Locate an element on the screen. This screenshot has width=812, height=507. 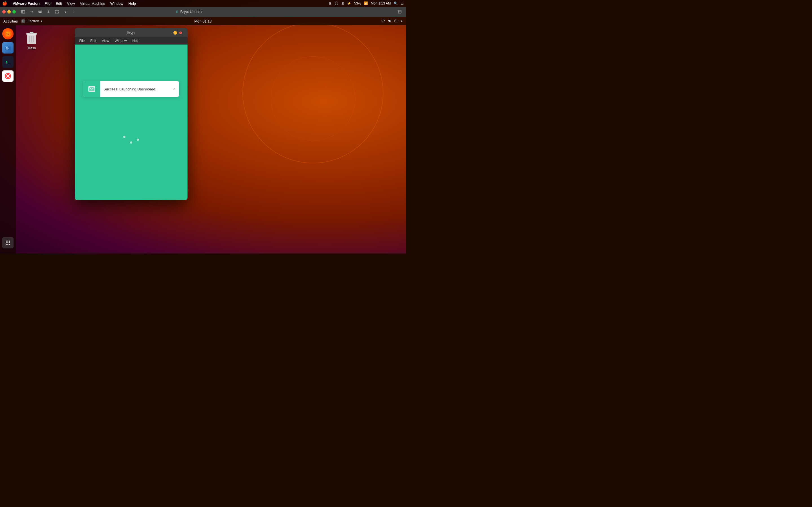
battery-icon: ⚡ is located at coordinates (349, 3).